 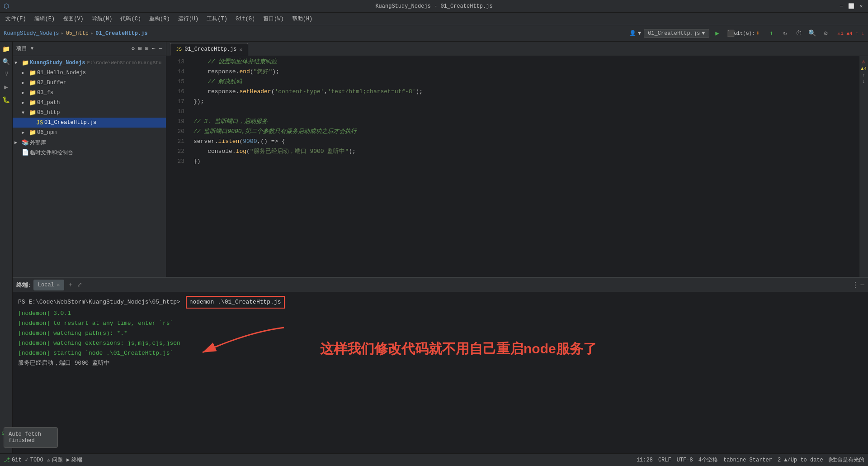 I want to click on menu-navigate: 导航(N), so click(x=102, y=19).